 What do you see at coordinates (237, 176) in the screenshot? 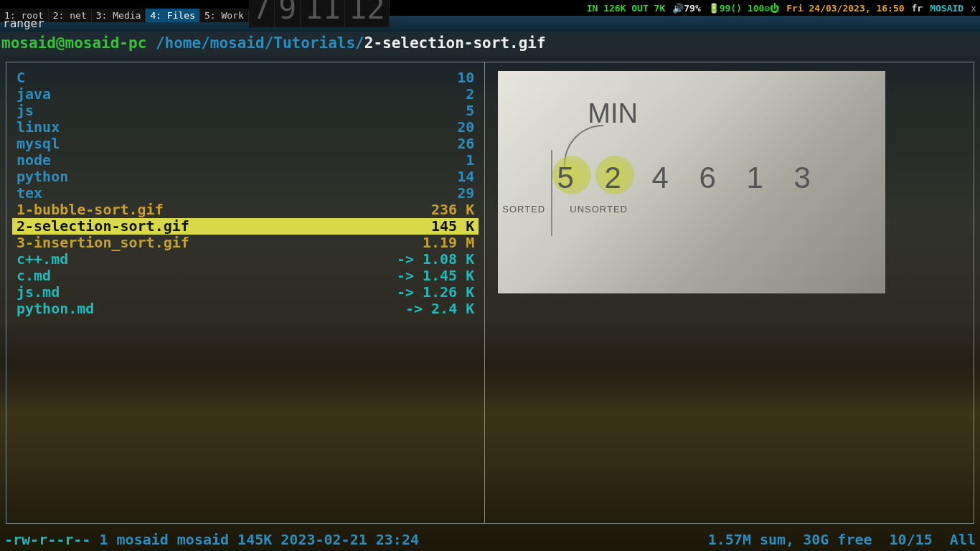
I see `file-name: python` at bounding box center [237, 176].